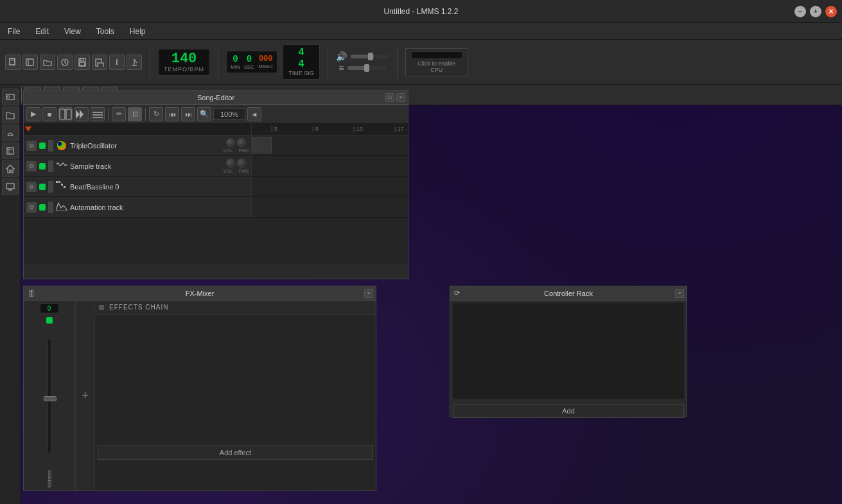 The image size is (842, 504). Describe the element at coordinates (330, 186) in the screenshot. I see `track-patterns-beat` at that location.